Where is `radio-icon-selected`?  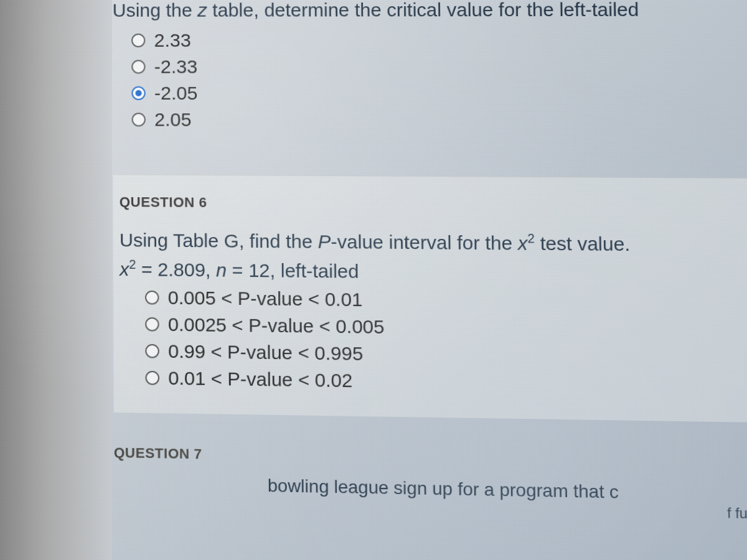
radio-icon-selected is located at coordinates (138, 93).